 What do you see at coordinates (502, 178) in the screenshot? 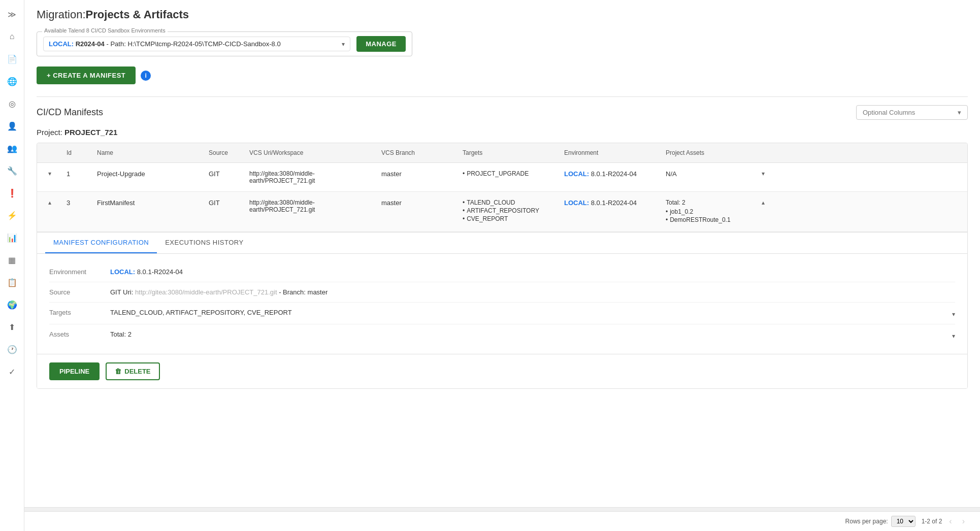
I see `table-row: ▾ 1 Project-Upgrade GIT http://gitea:308…` at bounding box center [502, 178].